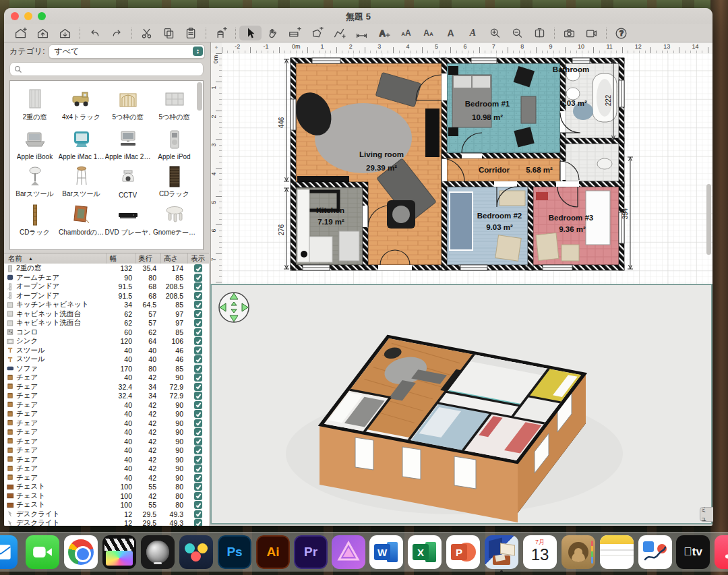 This screenshot has width=728, height=575. What do you see at coordinates (221, 33) in the screenshot?
I see `add-furniture-button` at bounding box center [221, 33].